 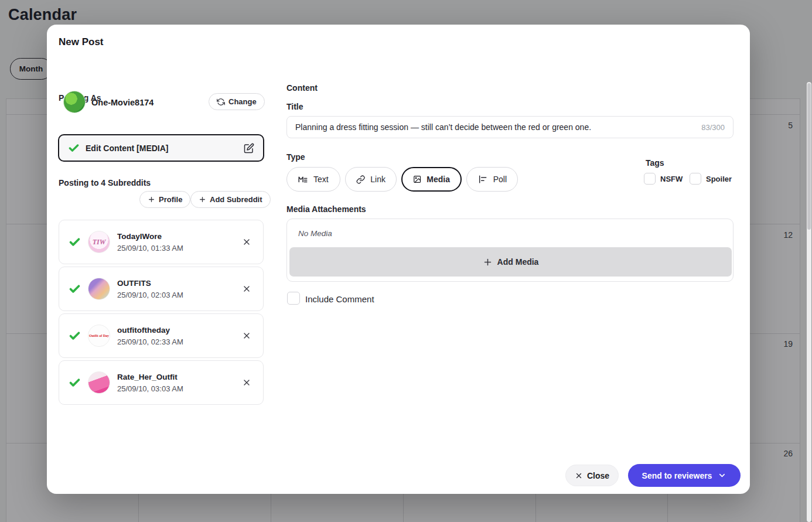 What do you see at coordinates (313, 179) in the screenshot?
I see `type-text-button: Text` at bounding box center [313, 179].